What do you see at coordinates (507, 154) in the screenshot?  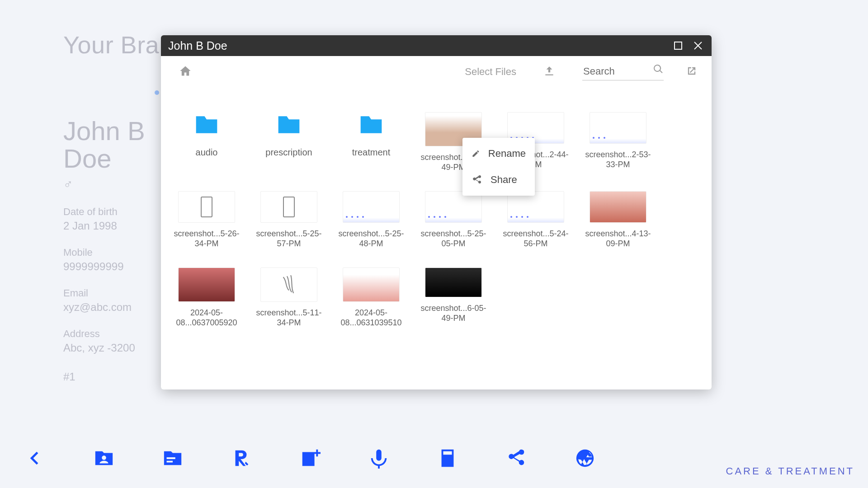 I see `menu-rename-label: Rename` at bounding box center [507, 154].